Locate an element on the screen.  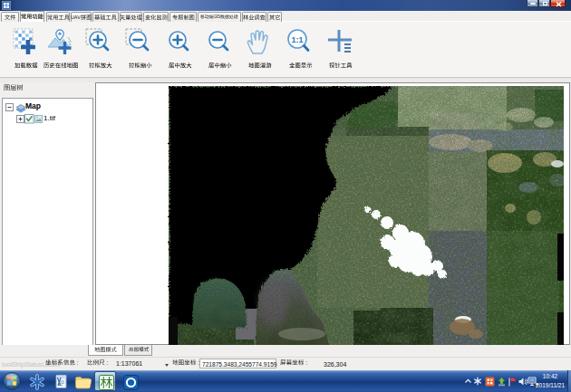
svg-text: Map is located at coordinates (33, 106).